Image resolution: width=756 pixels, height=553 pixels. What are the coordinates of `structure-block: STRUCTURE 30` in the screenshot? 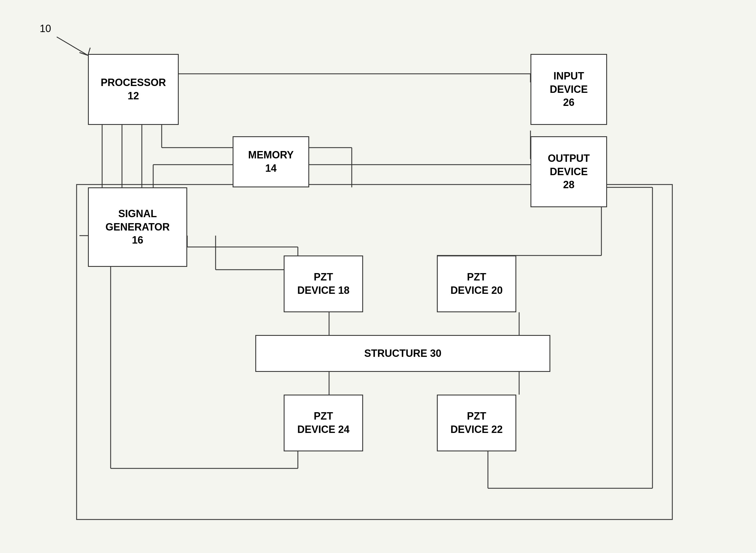 It's located at (403, 353).